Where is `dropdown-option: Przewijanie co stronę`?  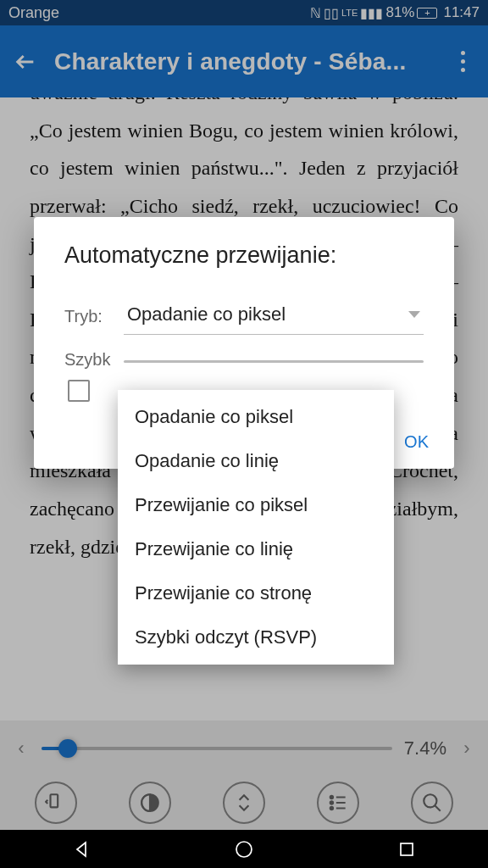
dropdown-option: Przewijanie co stronę is located at coordinates (256, 593).